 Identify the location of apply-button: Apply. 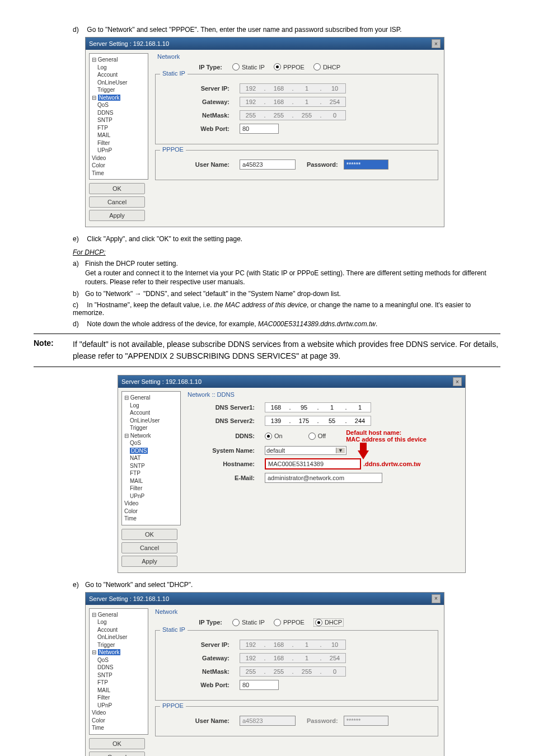
(117, 215).